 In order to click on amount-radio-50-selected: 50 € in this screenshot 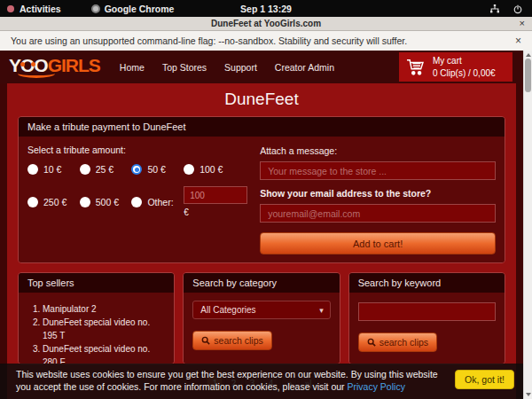, I will do `click(158, 169)`.